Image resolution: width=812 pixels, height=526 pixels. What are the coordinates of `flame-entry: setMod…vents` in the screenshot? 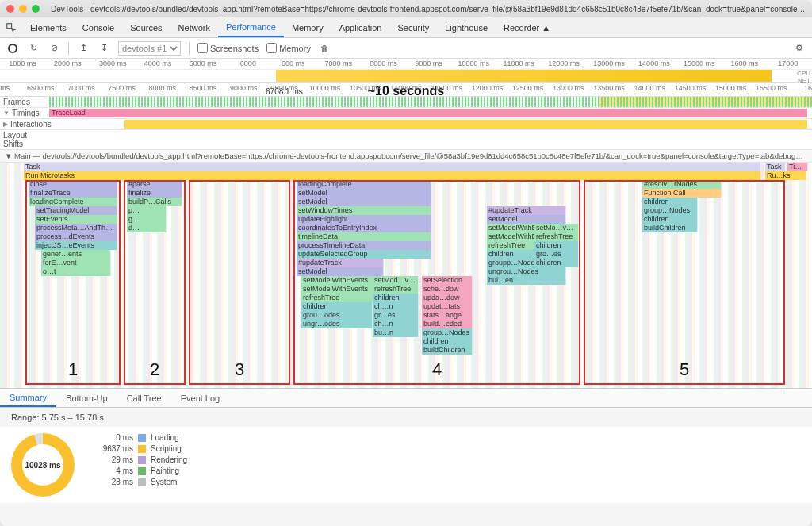 It's located at (396, 281).